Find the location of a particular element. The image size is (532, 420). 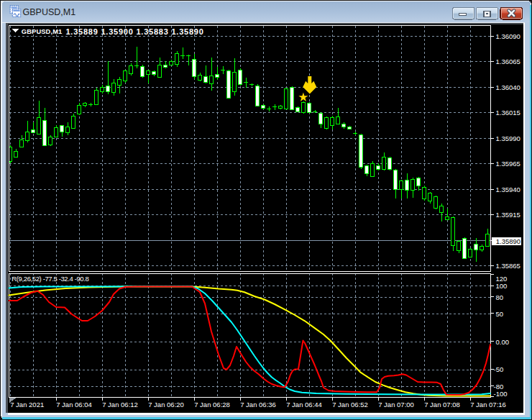

svg-text: 1.36040 is located at coordinates (508, 88).